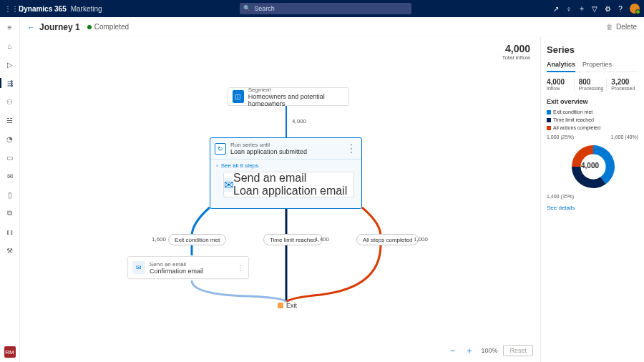 This screenshot has width=644, height=362. I want to click on branch-exit-pill: Exit condition met, so click(197, 240).